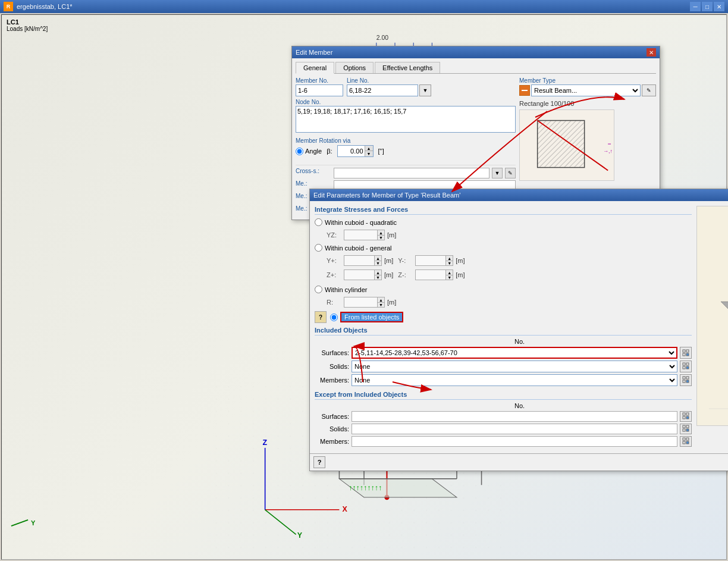 This screenshot has height=561, width=728. I want to click on included-solids-combo: None, so click(514, 366).